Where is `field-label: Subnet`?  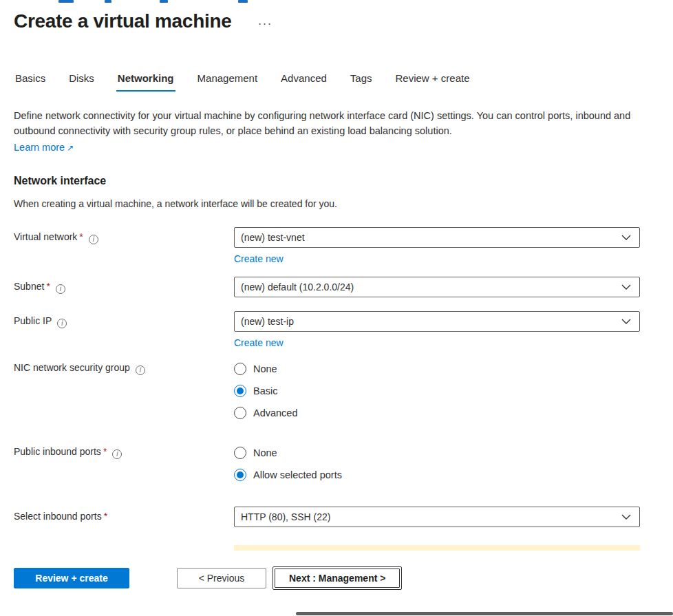 field-label: Subnet is located at coordinates (29, 286).